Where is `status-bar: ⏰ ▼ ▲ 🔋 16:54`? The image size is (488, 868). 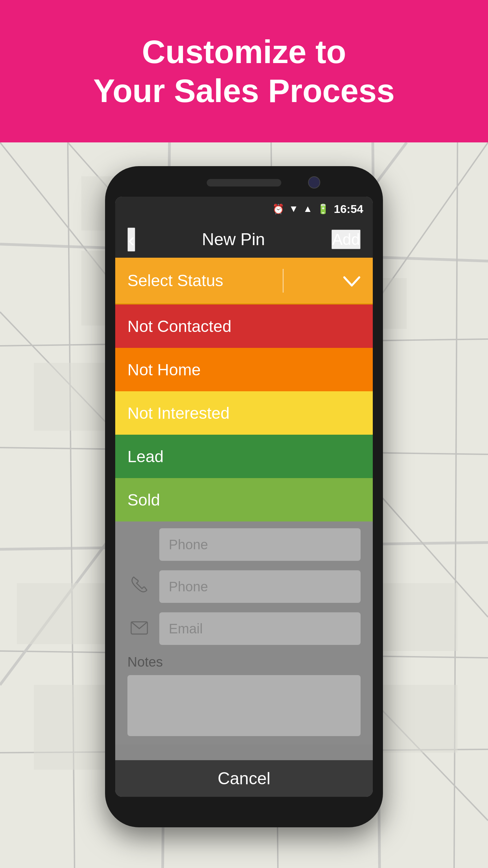 status-bar: ⏰ ▼ ▲ 🔋 16:54 is located at coordinates (244, 209).